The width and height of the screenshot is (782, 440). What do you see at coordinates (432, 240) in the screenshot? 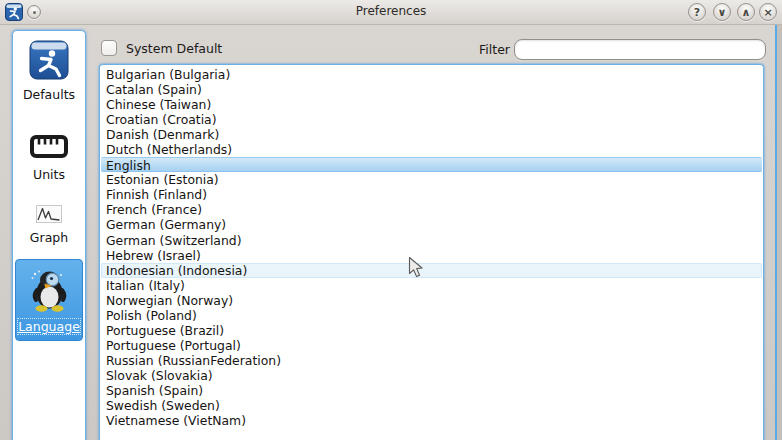
I see `list-item: German (Switzerland)` at bounding box center [432, 240].